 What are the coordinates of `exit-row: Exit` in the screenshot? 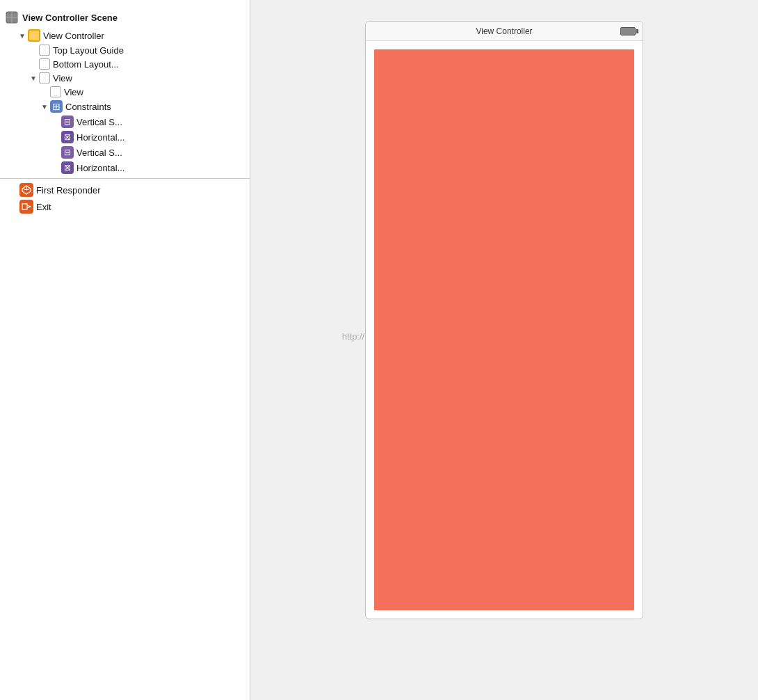 It's located at (125, 207).